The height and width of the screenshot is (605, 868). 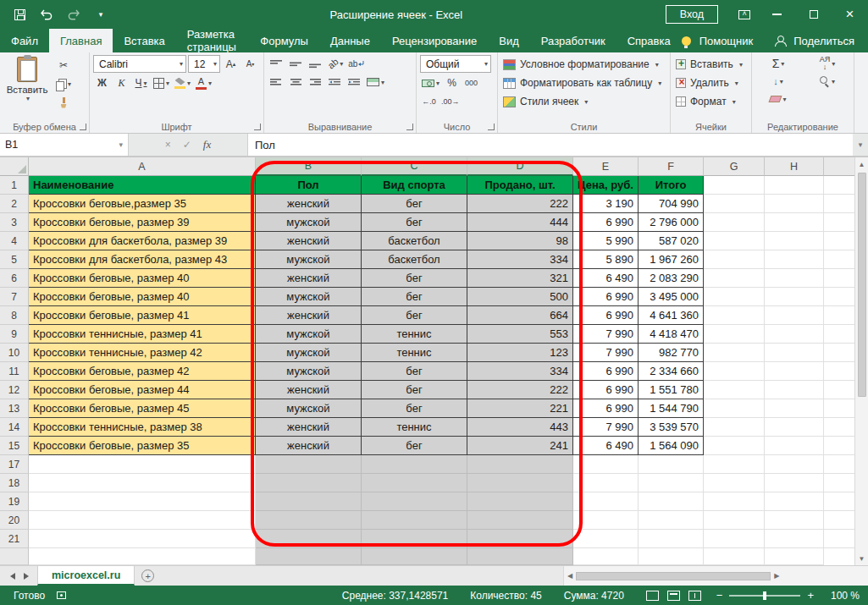 What do you see at coordinates (734, 390) in the screenshot?
I see `cell-G12` at bounding box center [734, 390].